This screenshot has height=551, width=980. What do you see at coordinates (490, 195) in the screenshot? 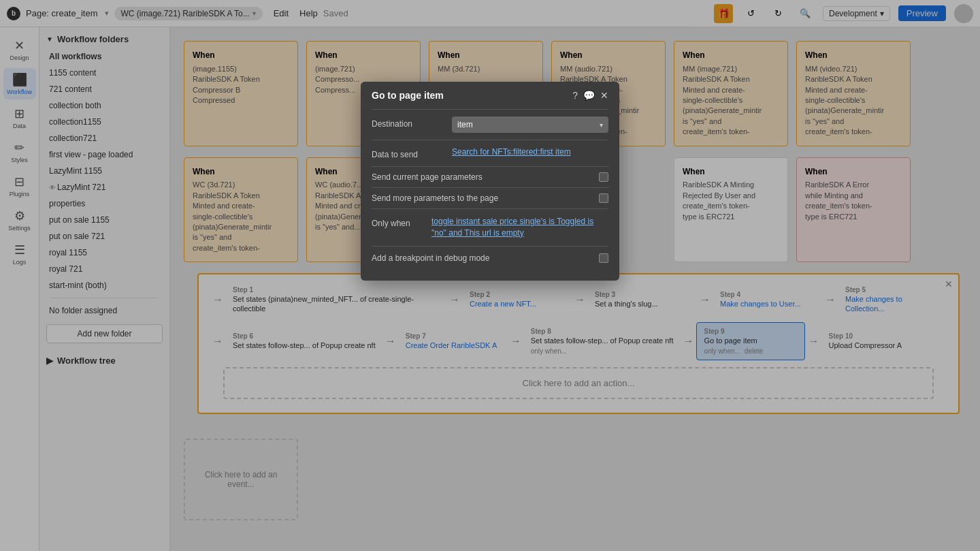
I see `modal-body: Destination item ▾ Data to send Search f…` at bounding box center [490, 195].